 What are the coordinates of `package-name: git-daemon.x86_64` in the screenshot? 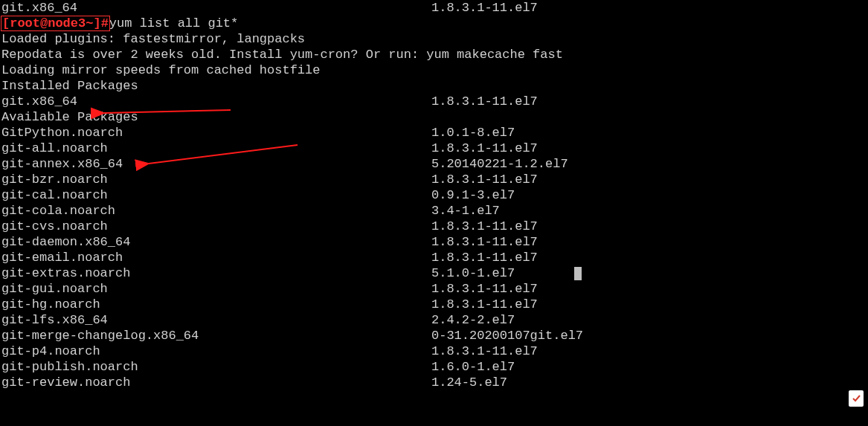 It's located at (216, 242).